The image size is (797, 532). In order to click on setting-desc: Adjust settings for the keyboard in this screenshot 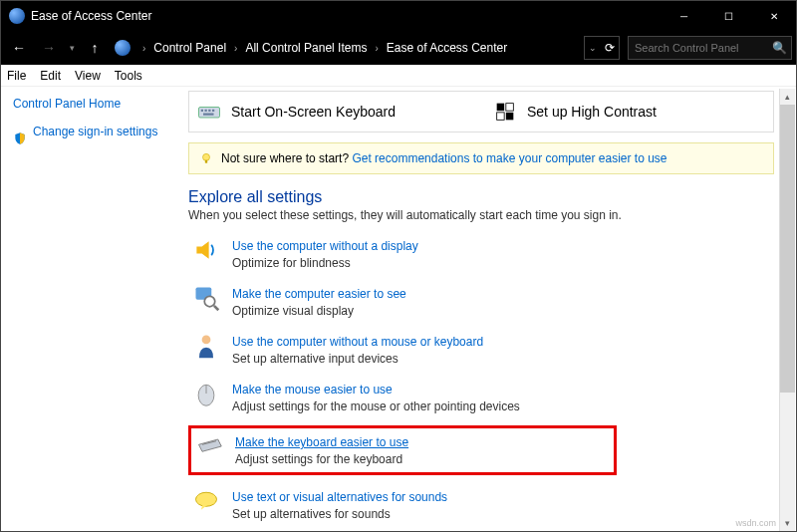, I will do `click(322, 459)`.